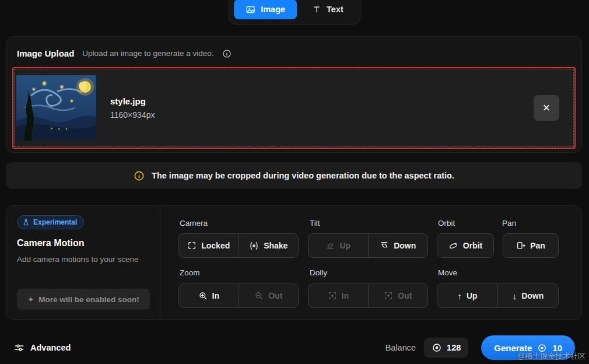  I want to click on upload-title: Image Upload, so click(45, 54).